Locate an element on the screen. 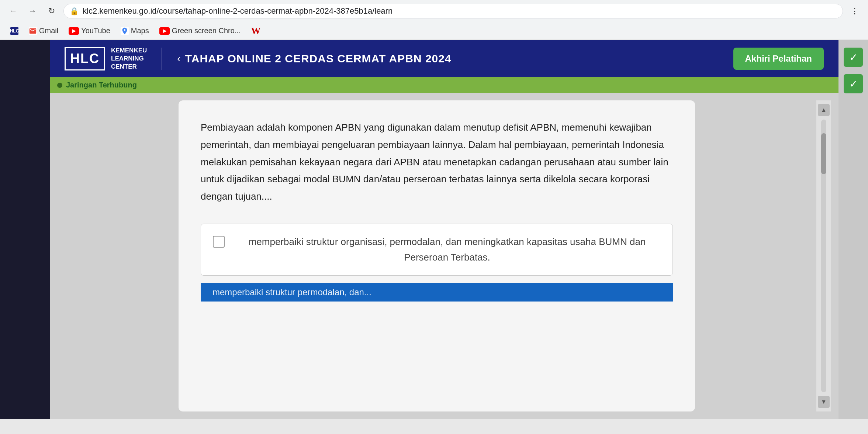 The image size is (868, 434). scroll-down-button: ▼ is located at coordinates (824, 402).